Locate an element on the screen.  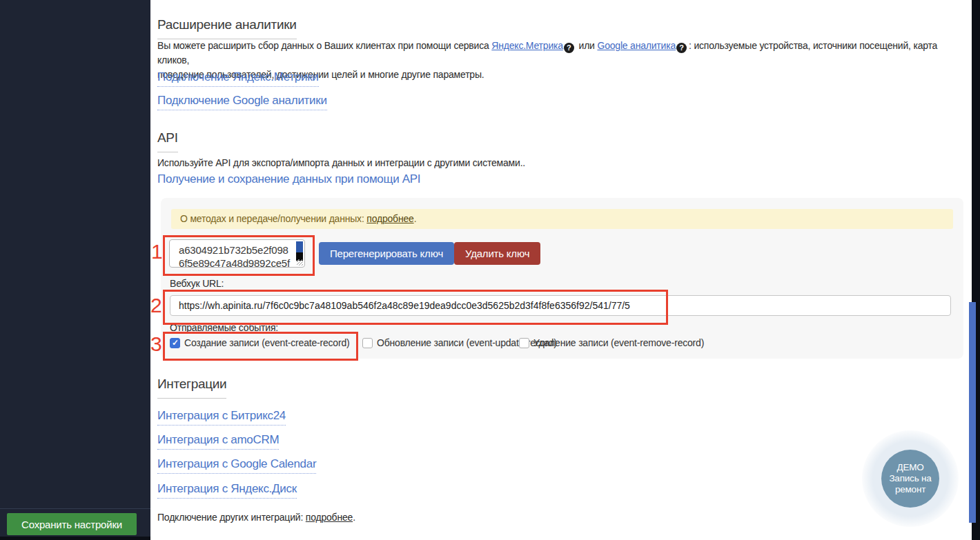
analytics-section-title: Расширение аналитики is located at coordinates (227, 28).